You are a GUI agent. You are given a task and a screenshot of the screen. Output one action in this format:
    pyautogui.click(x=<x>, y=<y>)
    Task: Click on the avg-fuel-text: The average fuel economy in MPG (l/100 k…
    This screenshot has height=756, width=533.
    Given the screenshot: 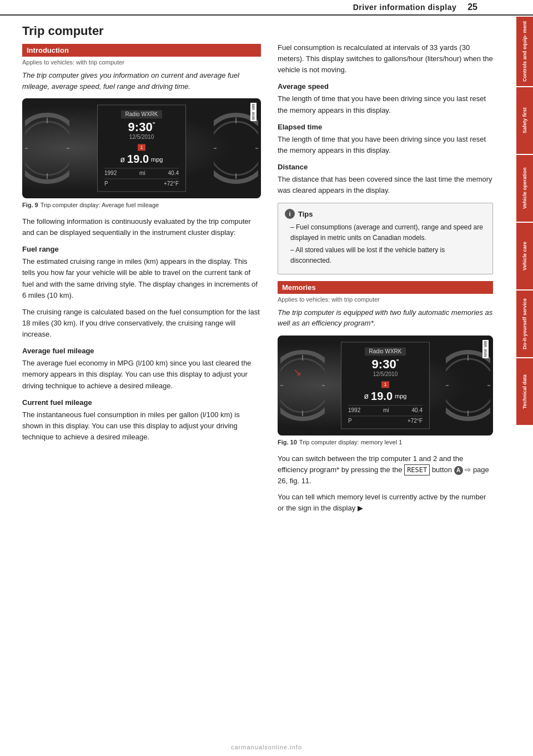 What is the action you would take?
    pyautogui.click(x=142, y=374)
    